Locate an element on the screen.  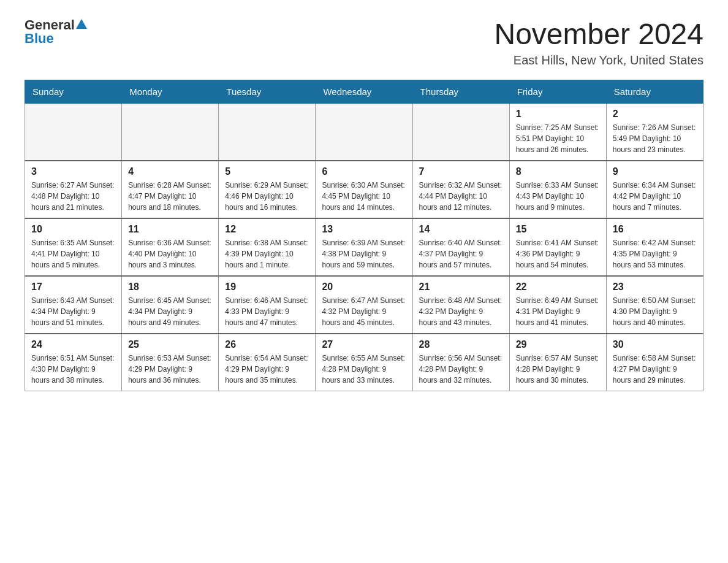
day-number: 12 is located at coordinates (267, 229).